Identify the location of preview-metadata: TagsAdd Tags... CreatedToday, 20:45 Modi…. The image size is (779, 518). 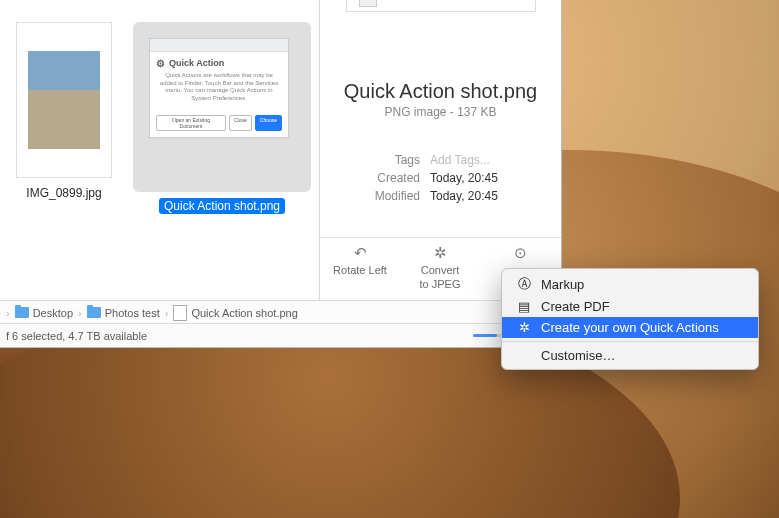
(440, 178).